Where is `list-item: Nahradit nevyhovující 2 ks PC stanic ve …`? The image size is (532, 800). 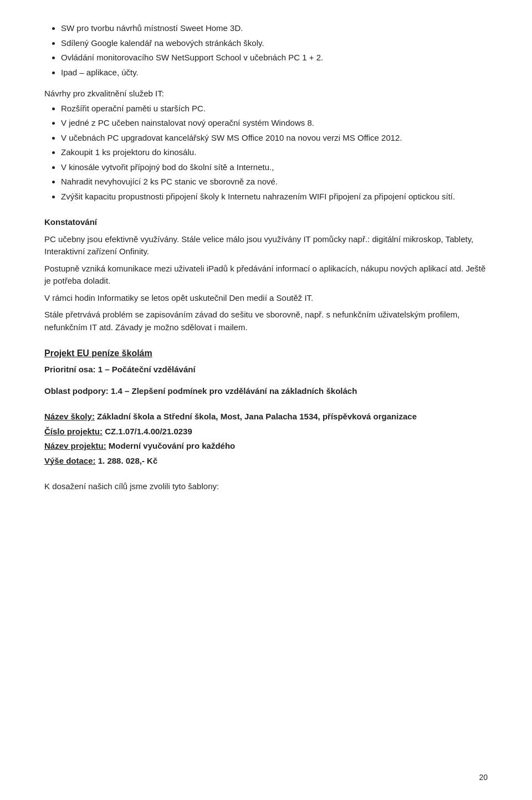 list-item: Nahradit nevyhovující 2 ks PC stanic ve … is located at coordinates (274, 182).